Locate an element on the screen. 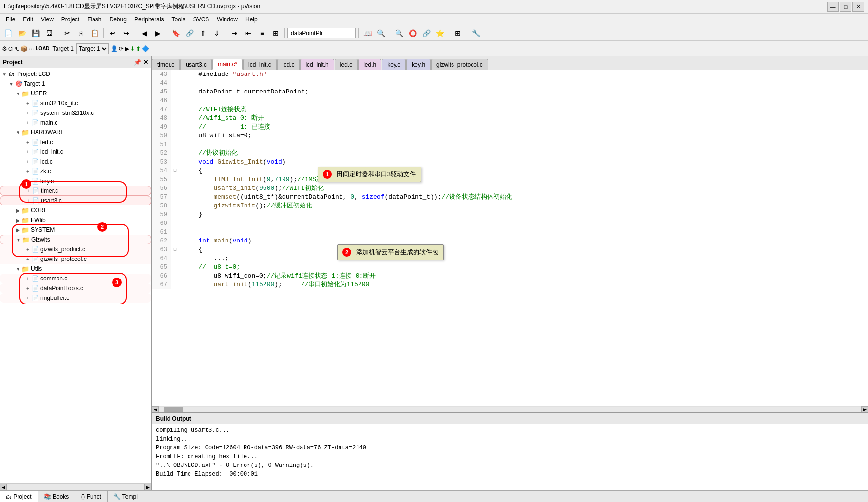 This screenshot has height=502, width=868. outdent-button: ⇤ is located at coordinates (248, 33).